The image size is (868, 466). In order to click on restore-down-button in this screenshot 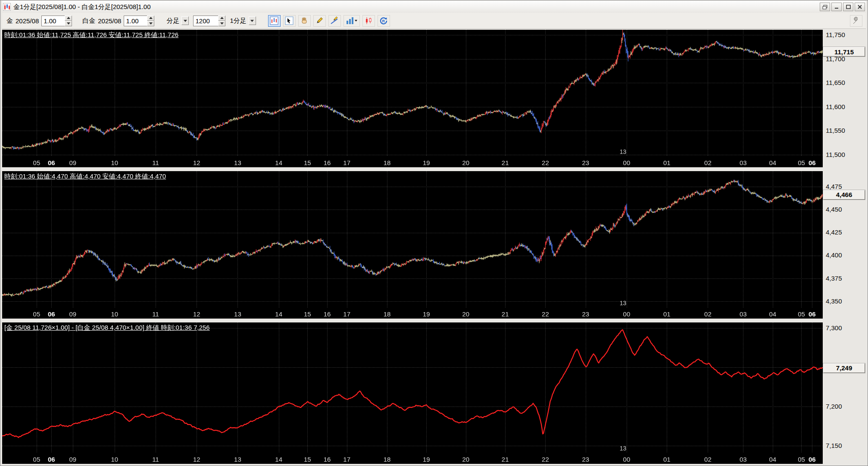, I will do `click(825, 7)`.